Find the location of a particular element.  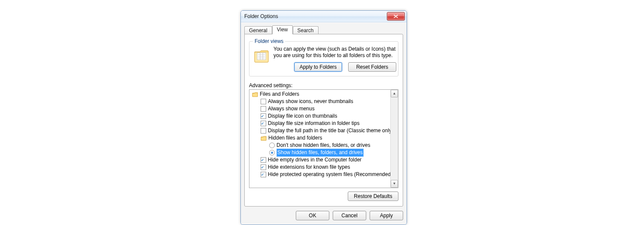

tab-general: General is located at coordinates (258, 30).